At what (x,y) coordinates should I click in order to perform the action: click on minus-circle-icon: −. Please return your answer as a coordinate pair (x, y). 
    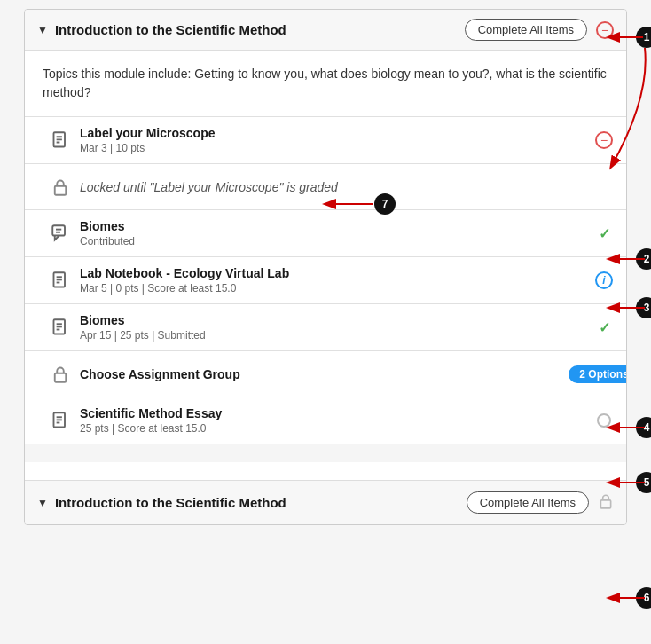
    Looking at the image, I should click on (604, 140).